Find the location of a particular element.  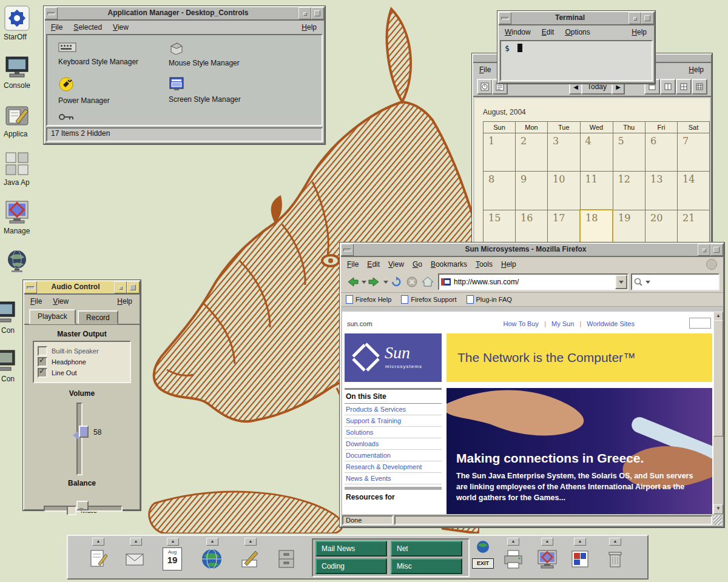

vertical-scrollbar: ▲ ▼ is located at coordinates (718, 413).